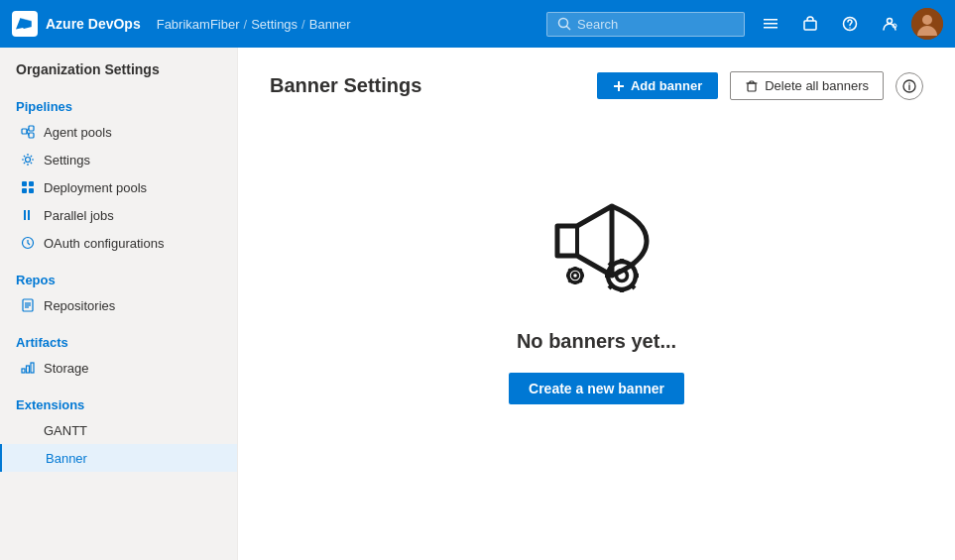 This screenshot has height=560, width=955. Describe the element at coordinates (30, 458) in the screenshot. I see `banner-icon` at that location.